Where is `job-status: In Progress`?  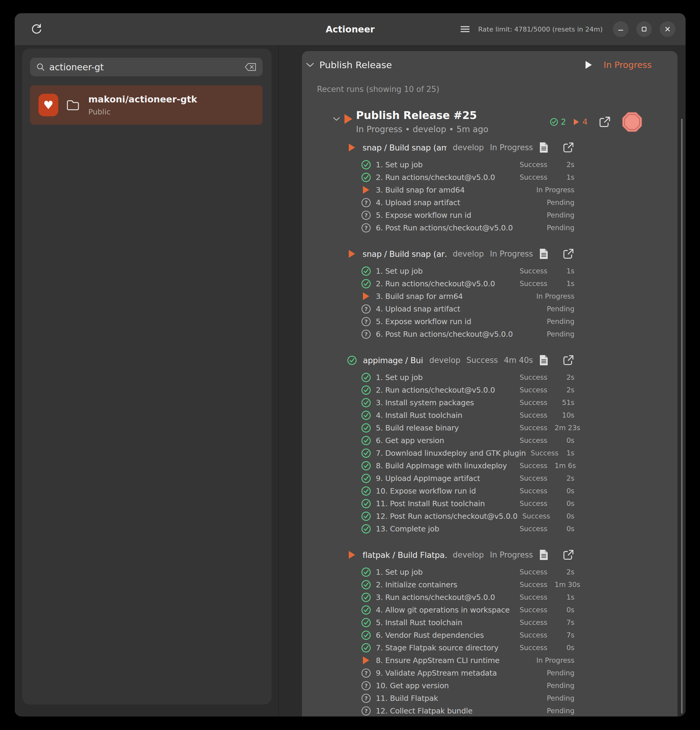 job-status: In Progress is located at coordinates (511, 254).